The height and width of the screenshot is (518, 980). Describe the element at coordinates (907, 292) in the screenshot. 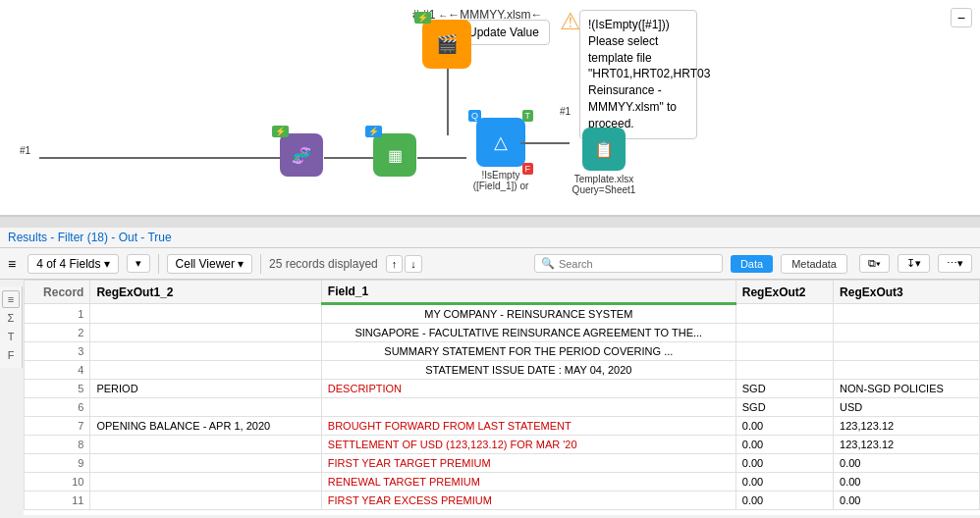

I see `col-header-regexout3: RegExOut3` at that location.